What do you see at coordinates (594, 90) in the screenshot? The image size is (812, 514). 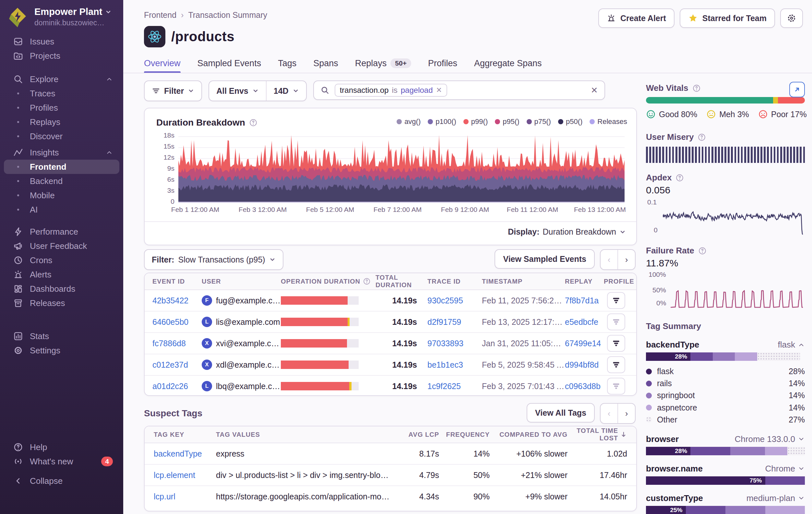 I see `search-clear-icon: ✕` at bounding box center [594, 90].